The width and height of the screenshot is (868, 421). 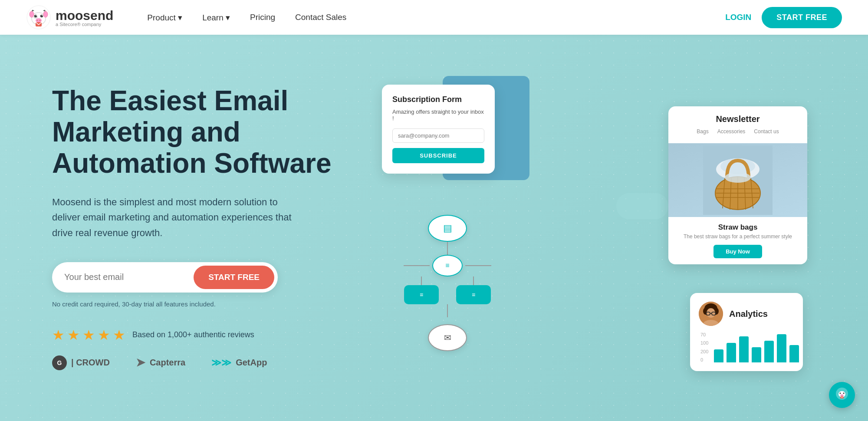 I want to click on star-4: ★, so click(x=104, y=335).